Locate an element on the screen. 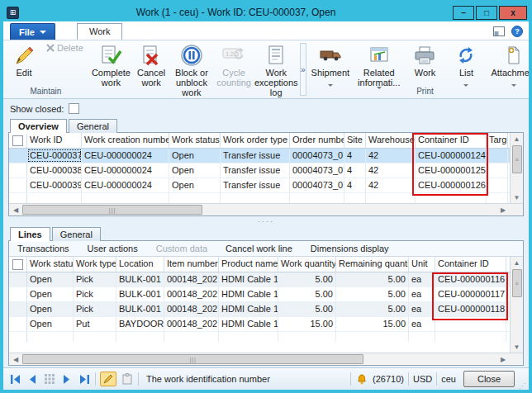  edit-mode-icon is located at coordinates (108, 379).